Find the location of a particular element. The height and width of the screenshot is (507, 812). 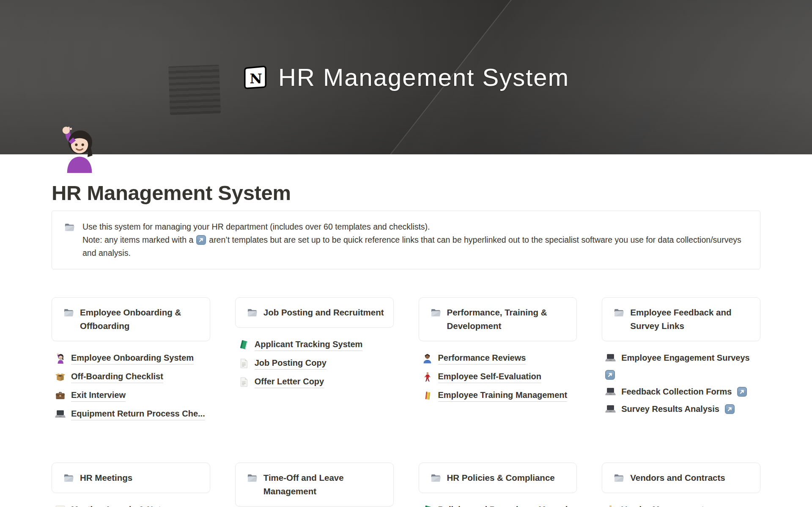

item-label: Employee Self-Evaluation is located at coordinates (490, 377).